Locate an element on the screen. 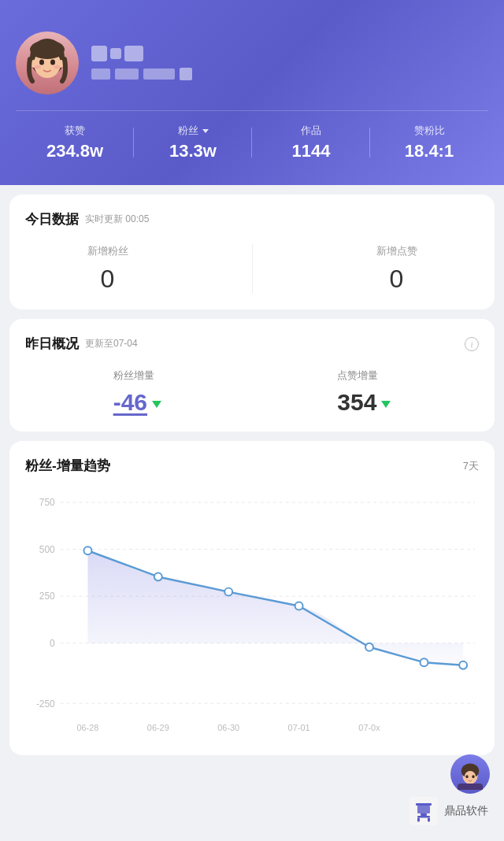 This screenshot has width=504, height=841. svg-text: 06-30 is located at coordinates (228, 728).